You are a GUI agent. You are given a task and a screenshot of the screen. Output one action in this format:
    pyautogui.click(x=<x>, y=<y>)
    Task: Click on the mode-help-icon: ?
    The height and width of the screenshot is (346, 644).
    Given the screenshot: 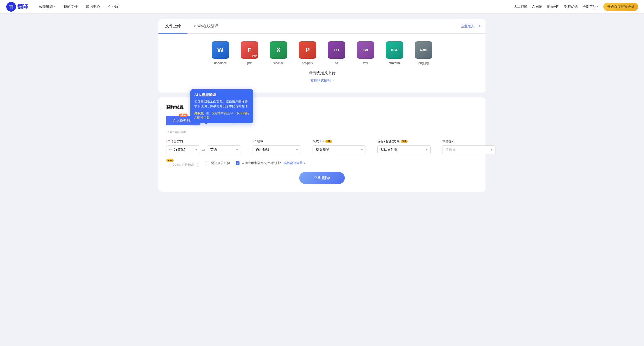 What is the action you would take?
    pyautogui.click(x=322, y=141)
    